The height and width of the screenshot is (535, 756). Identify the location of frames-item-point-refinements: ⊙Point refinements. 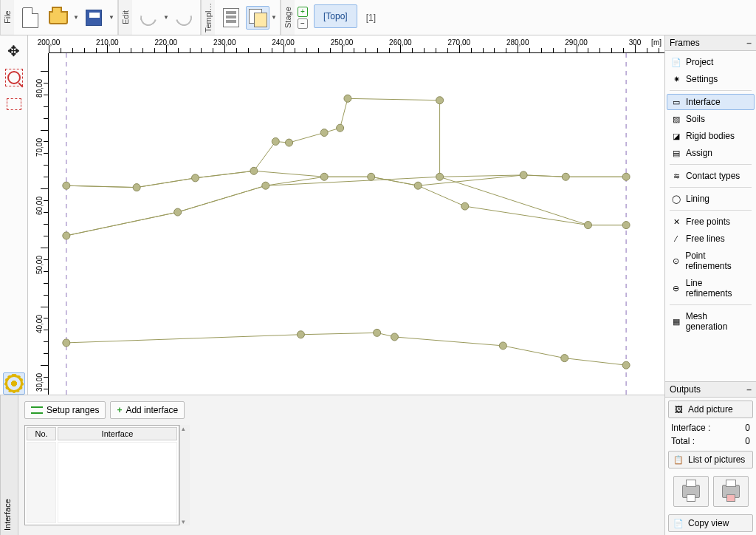
(710, 261).